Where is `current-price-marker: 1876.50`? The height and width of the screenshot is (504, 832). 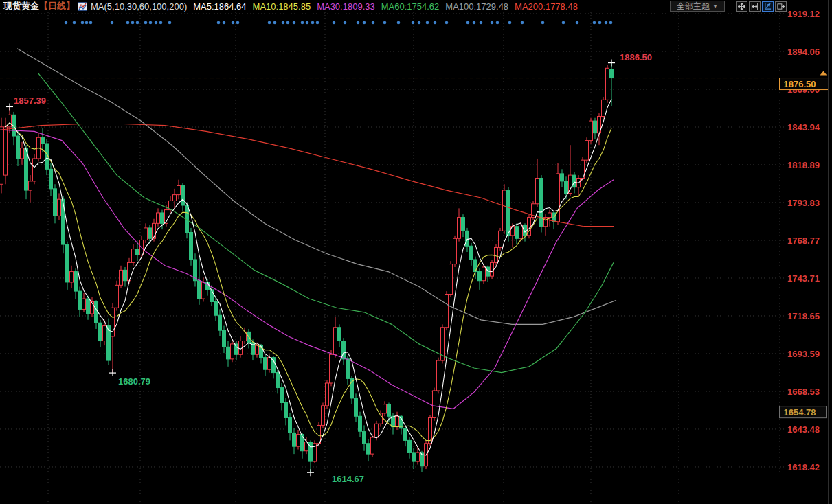
current-price-marker: 1876.50 is located at coordinates (414, 81).